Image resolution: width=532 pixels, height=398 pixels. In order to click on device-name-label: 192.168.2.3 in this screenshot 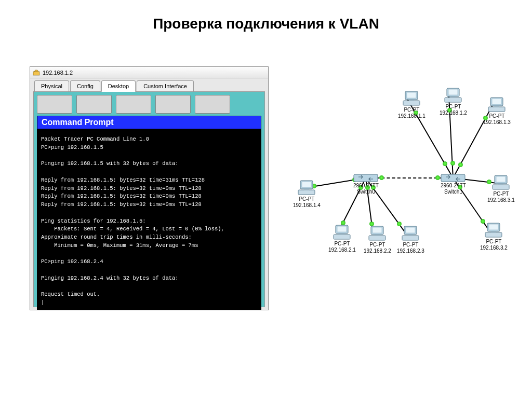, I will do `click(410, 251)`.